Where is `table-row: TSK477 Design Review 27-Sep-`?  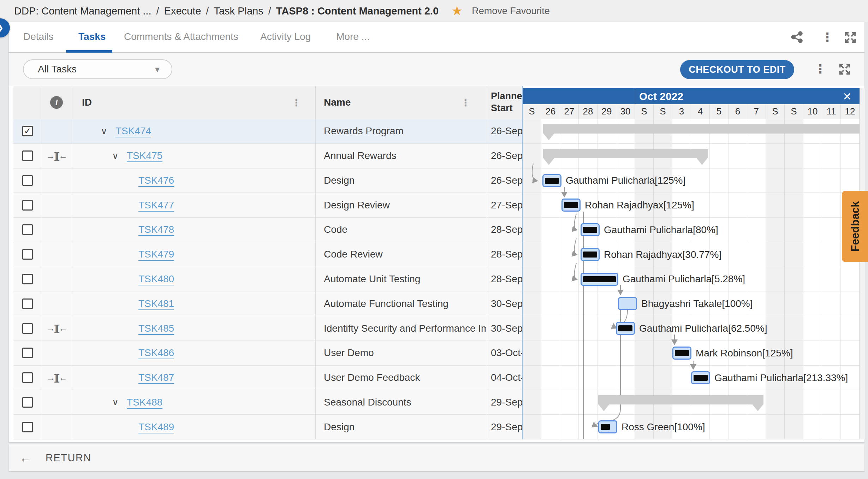
table-row: TSK477 Design Review 27-Sep- is located at coordinates (268, 205).